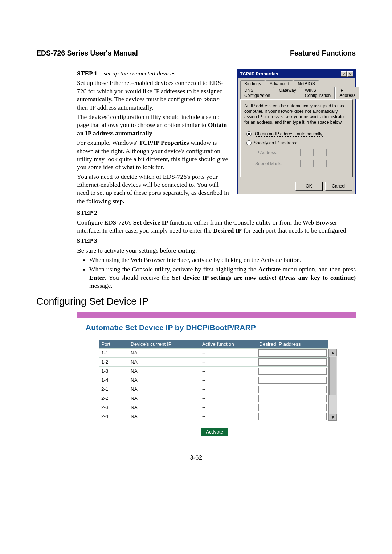  Describe the element at coordinates (314, 153) in the screenshot. I see `ip-address-field` at that location.